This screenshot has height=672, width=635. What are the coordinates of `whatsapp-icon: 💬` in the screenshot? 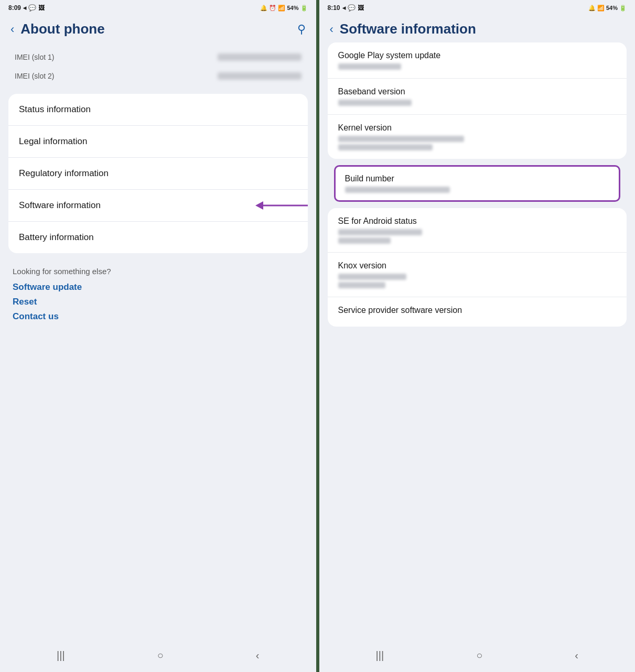 It's located at (33, 8).